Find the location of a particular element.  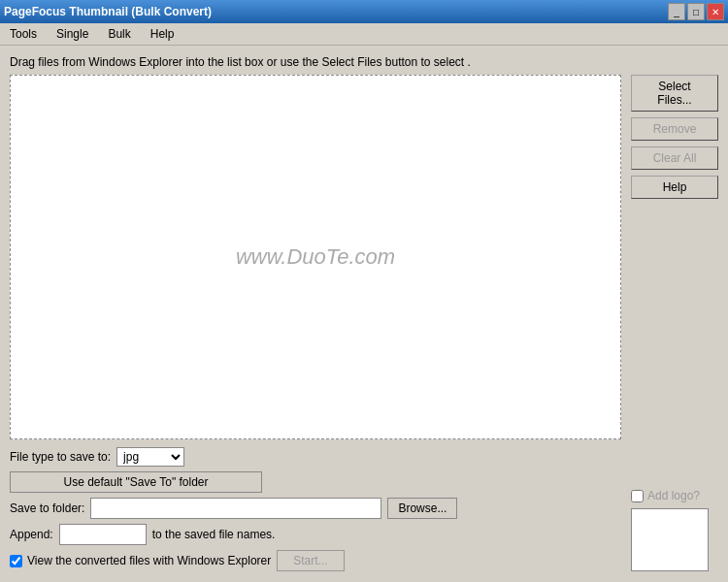

start-button: Start... is located at coordinates (311, 561).